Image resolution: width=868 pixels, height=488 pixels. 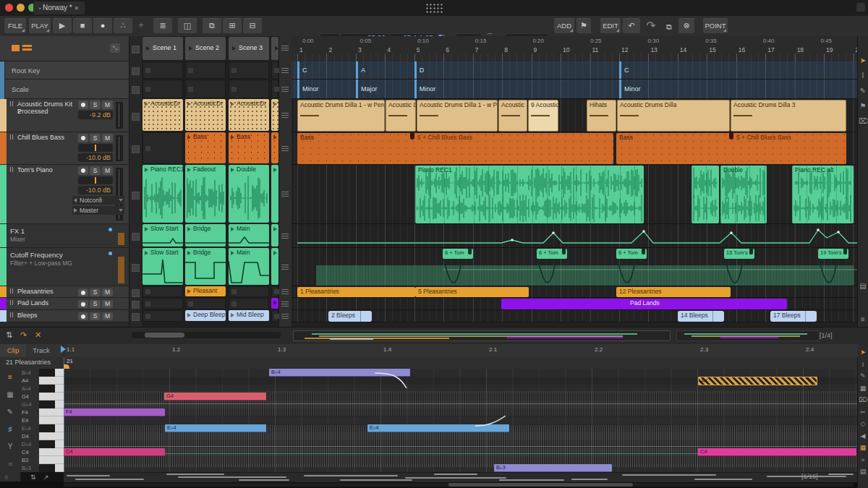 I want to click on launcher-h-scrollbar-thumb, so click(x=165, y=335).